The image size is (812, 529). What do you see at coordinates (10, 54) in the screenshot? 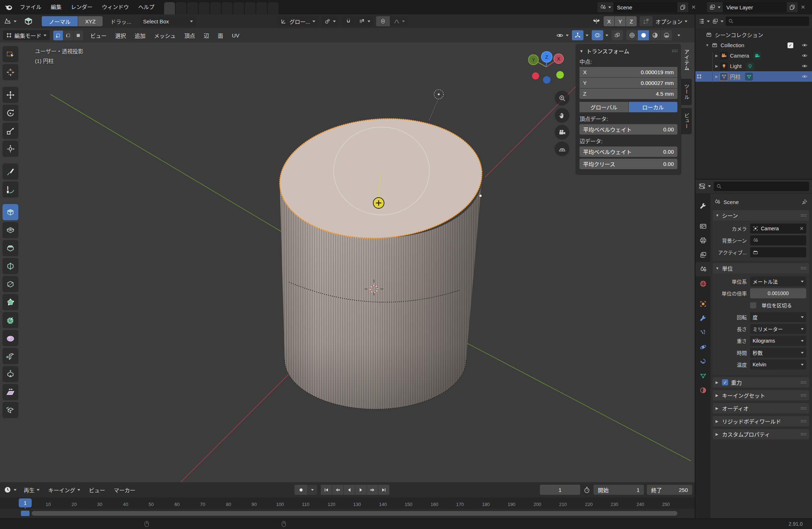
I see `tool-select-box` at bounding box center [10, 54].